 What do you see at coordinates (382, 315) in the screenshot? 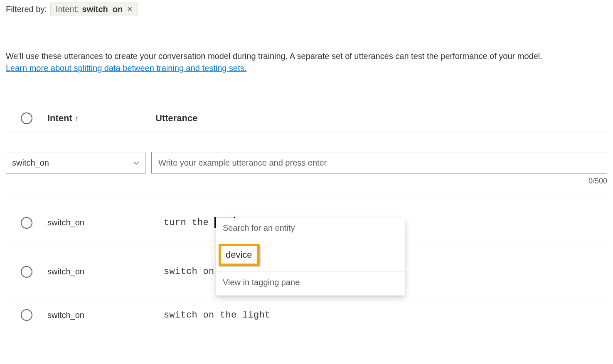
I see `row-utterance: switch on the light` at bounding box center [382, 315].